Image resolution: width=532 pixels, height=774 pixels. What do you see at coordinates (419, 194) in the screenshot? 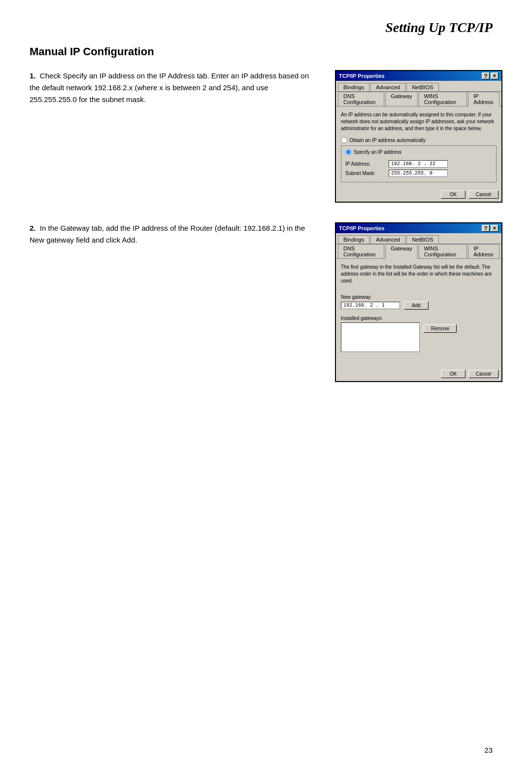
I see `dialog-1-buttons: OK Cancel` at bounding box center [419, 194].